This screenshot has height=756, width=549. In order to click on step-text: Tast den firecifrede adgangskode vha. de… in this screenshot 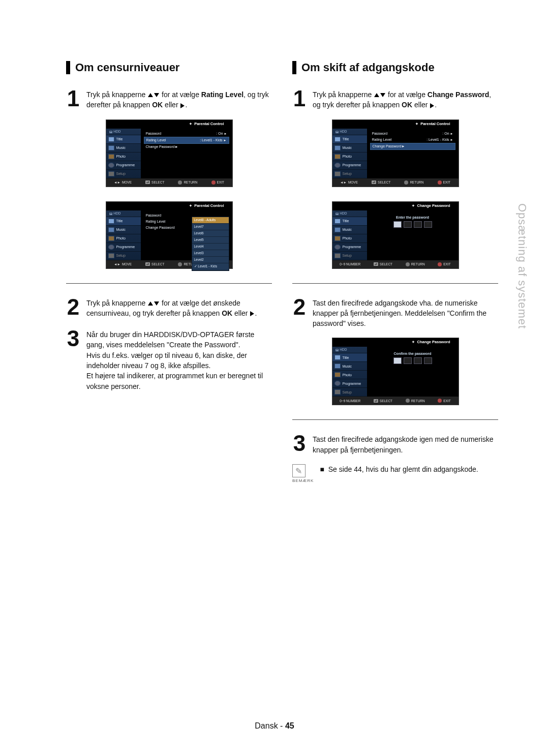, I will do `click(406, 312)`.